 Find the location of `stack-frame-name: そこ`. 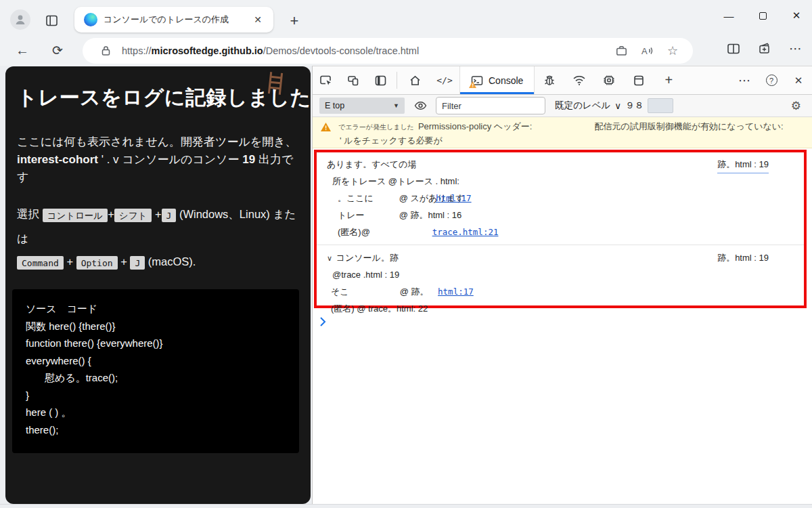

stack-frame-name: そこ is located at coordinates (364, 291).